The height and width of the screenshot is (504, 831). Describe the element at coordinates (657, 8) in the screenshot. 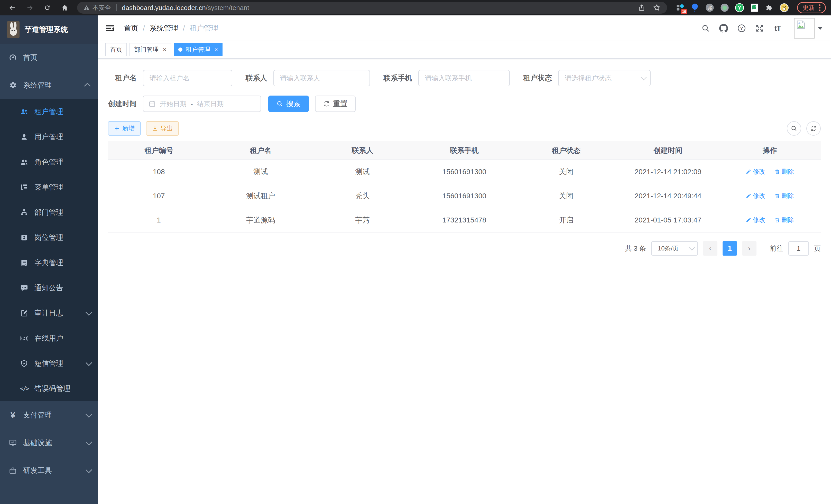

I see `bookmark-star-icon` at that location.